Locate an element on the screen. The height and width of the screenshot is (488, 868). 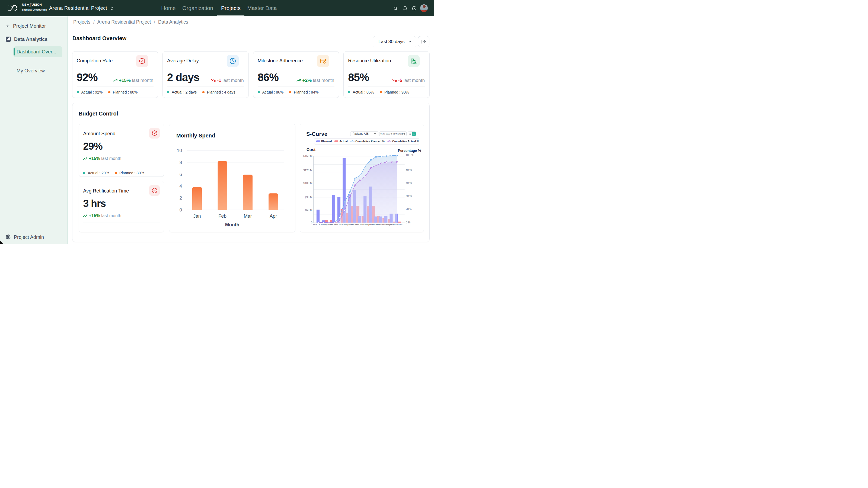
svg-text: Feb is located at coordinates (222, 216).